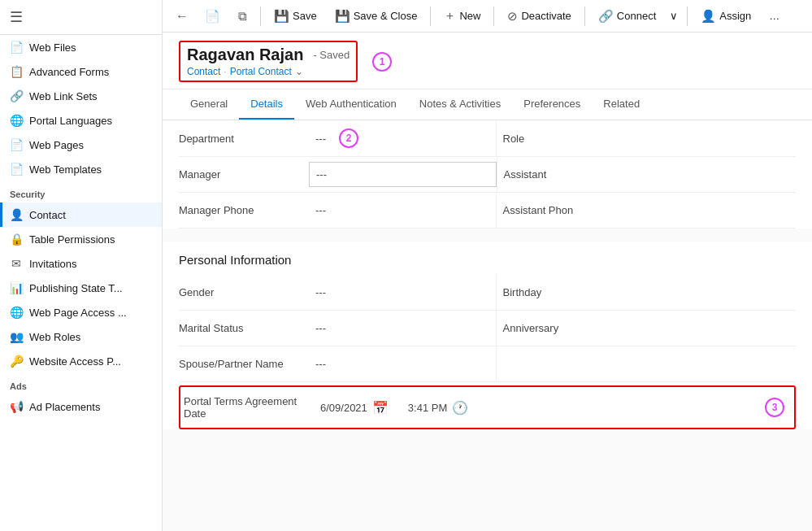  What do you see at coordinates (774, 16) in the screenshot?
I see `more-button: …` at bounding box center [774, 16].